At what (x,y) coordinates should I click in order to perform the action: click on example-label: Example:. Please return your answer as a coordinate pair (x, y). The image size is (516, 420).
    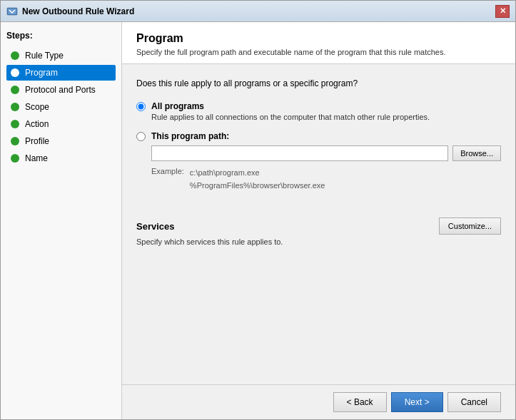
    Looking at the image, I should click on (168, 180).